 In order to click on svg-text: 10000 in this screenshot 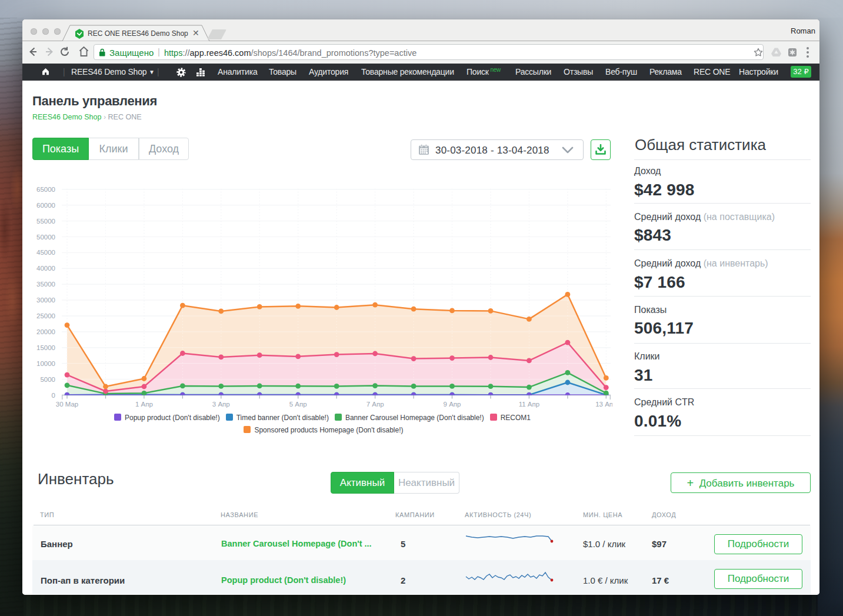, I will do `click(46, 364)`.